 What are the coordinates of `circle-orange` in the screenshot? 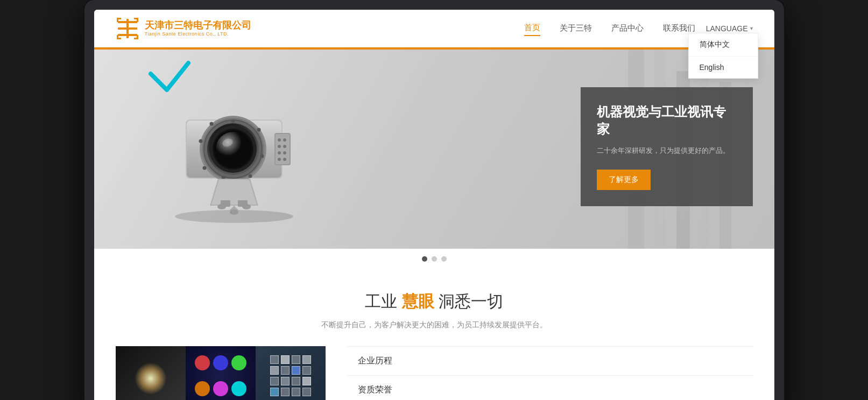 It's located at (202, 389).